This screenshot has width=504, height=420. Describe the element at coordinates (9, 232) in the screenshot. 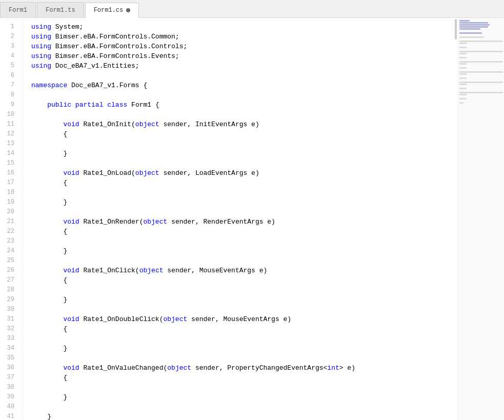

I see `line-number: 22` at that location.